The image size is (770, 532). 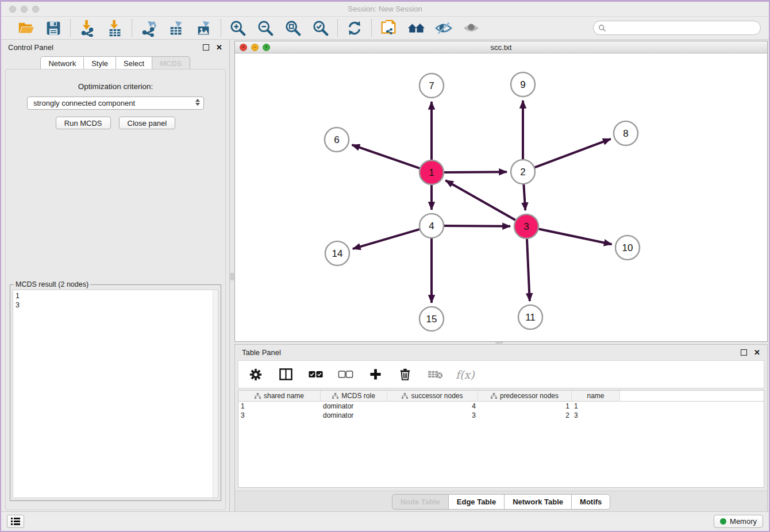 What do you see at coordinates (388, 28) in the screenshot?
I see `network-from-file-icon` at bounding box center [388, 28].